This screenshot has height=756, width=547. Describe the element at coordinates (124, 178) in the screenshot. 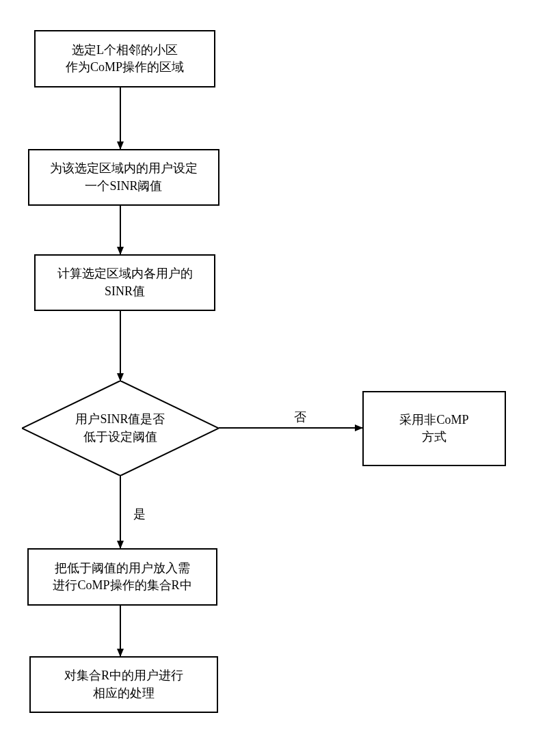

I see `step-set-sinr-threshold: 为该选定区域内的用户设定一个SINR阈值` at that location.